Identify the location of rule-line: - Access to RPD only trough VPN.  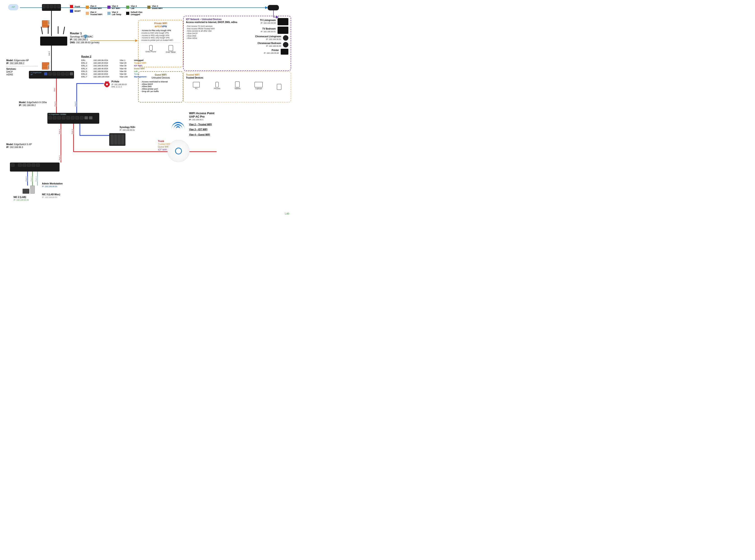
(161, 36).